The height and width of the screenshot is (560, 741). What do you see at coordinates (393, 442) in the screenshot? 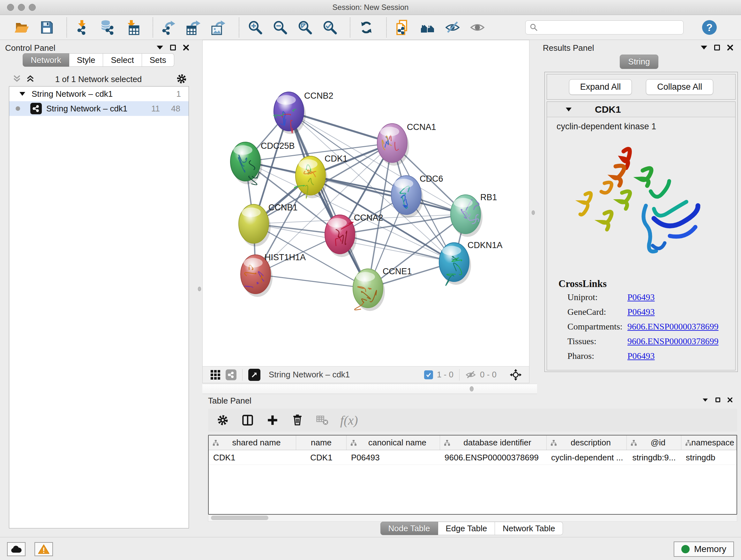
I see `column-header-canonical-name: canonical name` at bounding box center [393, 442].